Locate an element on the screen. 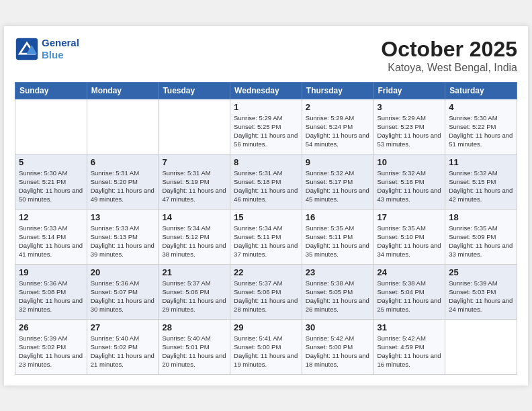 This screenshot has width=532, height=411. day-info: Sunrise: 5:39 AM Sunset: 5:03 PM Dayligh… is located at coordinates (481, 297).